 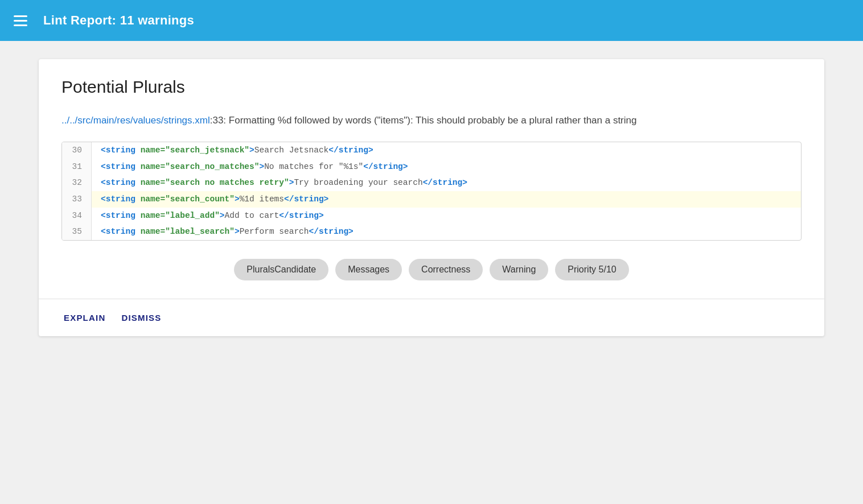 I want to click on line-content: <string name="search_no_matches">No matc…, so click(x=446, y=167).